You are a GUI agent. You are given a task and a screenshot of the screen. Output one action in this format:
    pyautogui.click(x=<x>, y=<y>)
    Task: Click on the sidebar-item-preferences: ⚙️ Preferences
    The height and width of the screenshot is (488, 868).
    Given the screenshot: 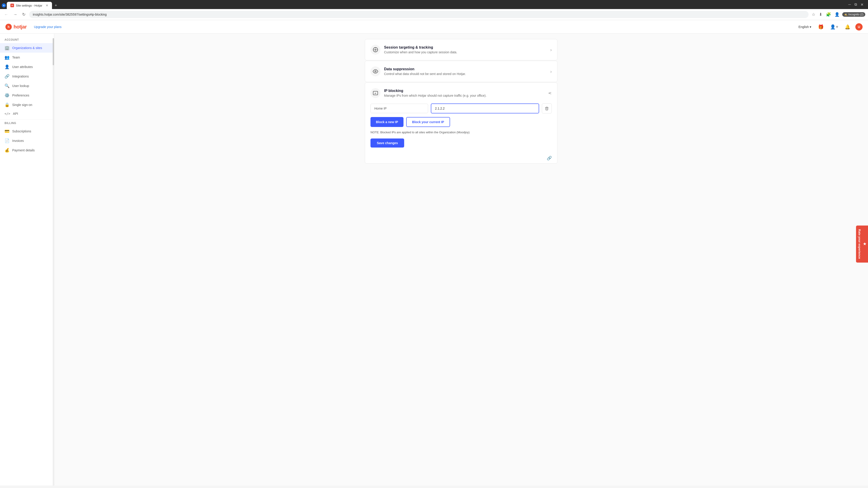 What is the action you would take?
    pyautogui.click(x=27, y=95)
    